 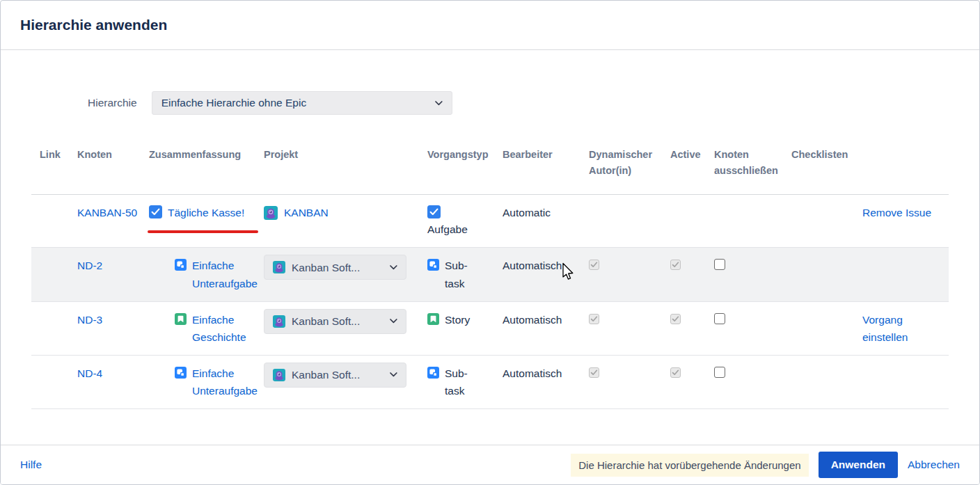 I want to click on hierarchy-form-row: Hierarchie Einfache Hierarchie ohne Epic, so click(x=533, y=103).